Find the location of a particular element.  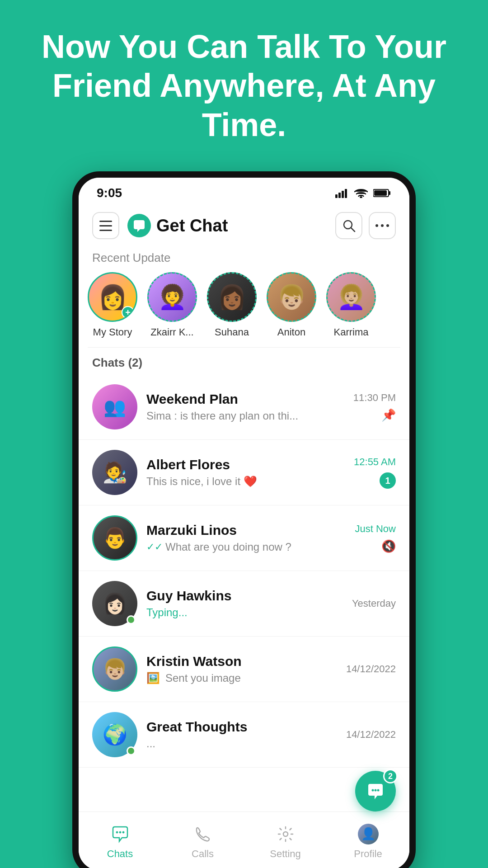

bottom-nav: Chats Calls Setting is located at coordinates (244, 840).